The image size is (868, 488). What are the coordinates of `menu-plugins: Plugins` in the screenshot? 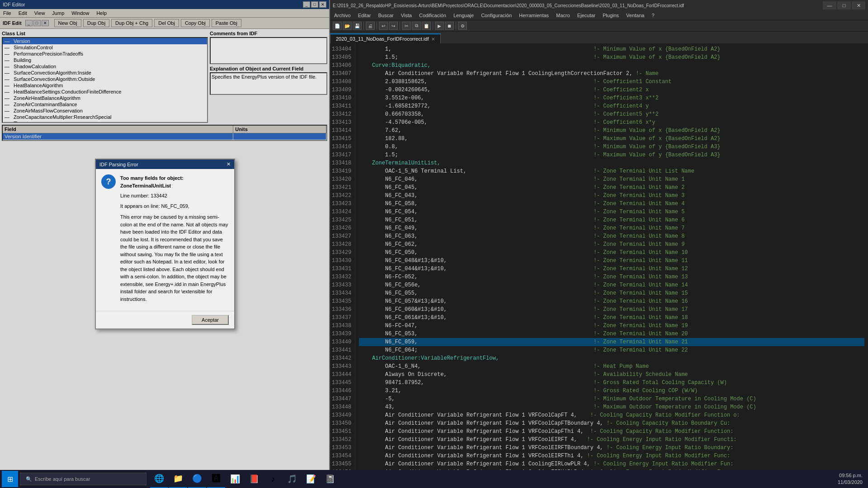 It's located at (611, 15).